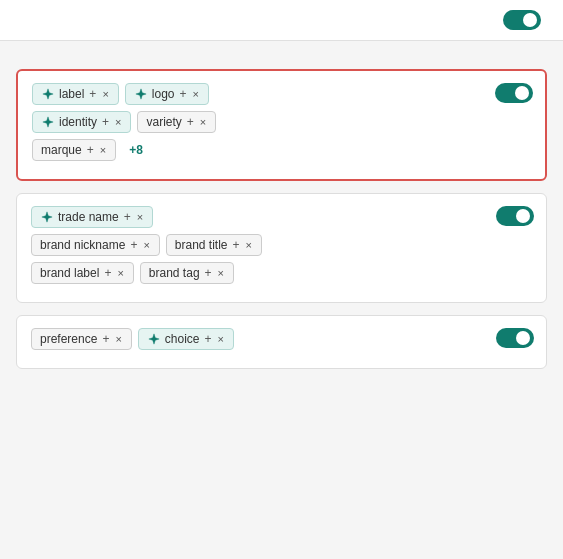 Image resolution: width=563 pixels, height=559 pixels. I want to click on tag-brand-label: brand label + ×, so click(82, 273).